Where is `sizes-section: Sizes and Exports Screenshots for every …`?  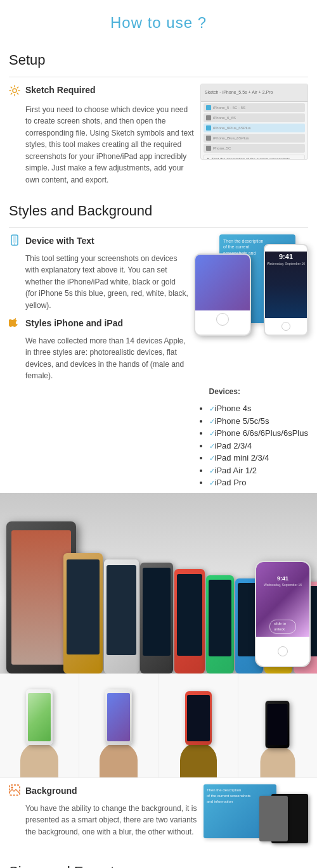
sizes-section: Sizes and Exports Screenshots for every … is located at coordinates (158, 861).